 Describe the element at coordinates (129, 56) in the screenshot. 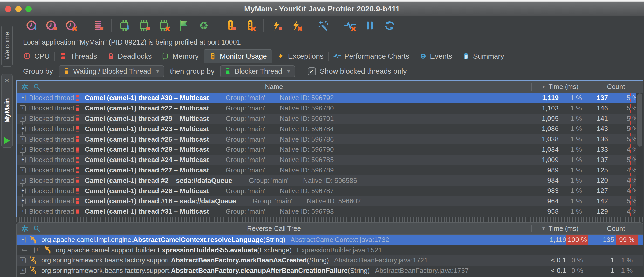

I see `tab-deadlocks: Deadlocks` at that location.